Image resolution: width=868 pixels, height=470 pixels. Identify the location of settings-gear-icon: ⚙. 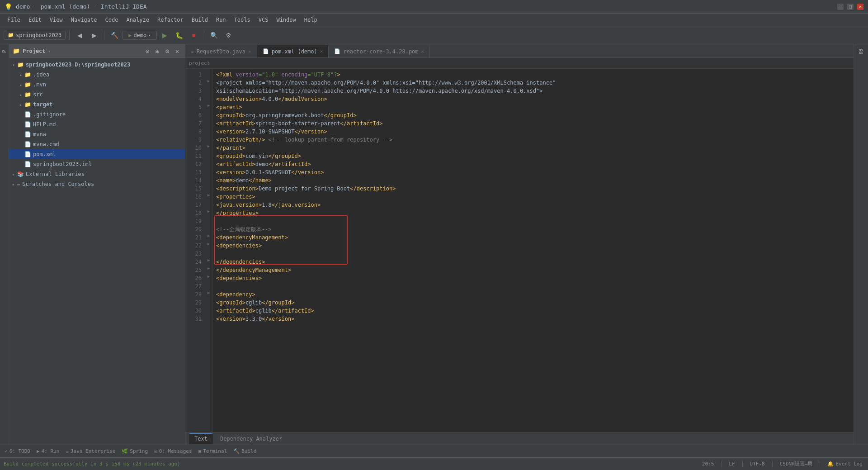
(167, 51).